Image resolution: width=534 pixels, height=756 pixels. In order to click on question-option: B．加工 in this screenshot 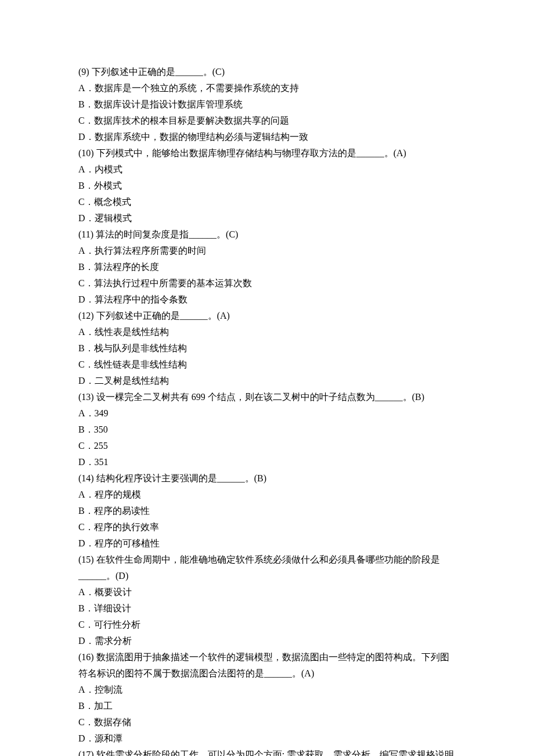, I will do `click(267, 706)`.